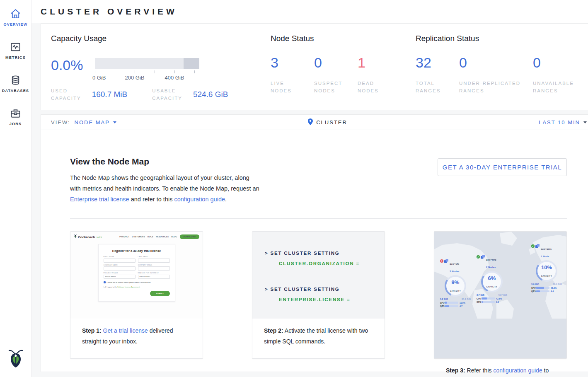 This screenshot has width=588, height=377. I want to click on capacity-gauge: 10% CAPACITY, so click(547, 271).